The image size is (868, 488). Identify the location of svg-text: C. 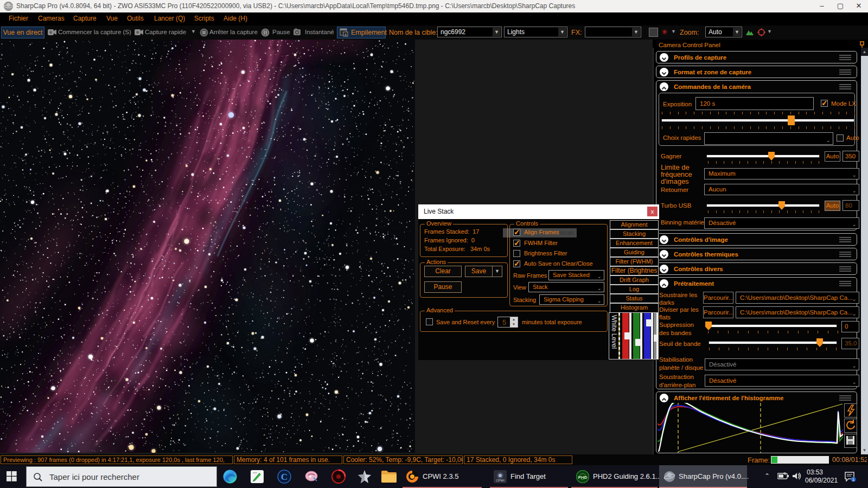
(284, 477).